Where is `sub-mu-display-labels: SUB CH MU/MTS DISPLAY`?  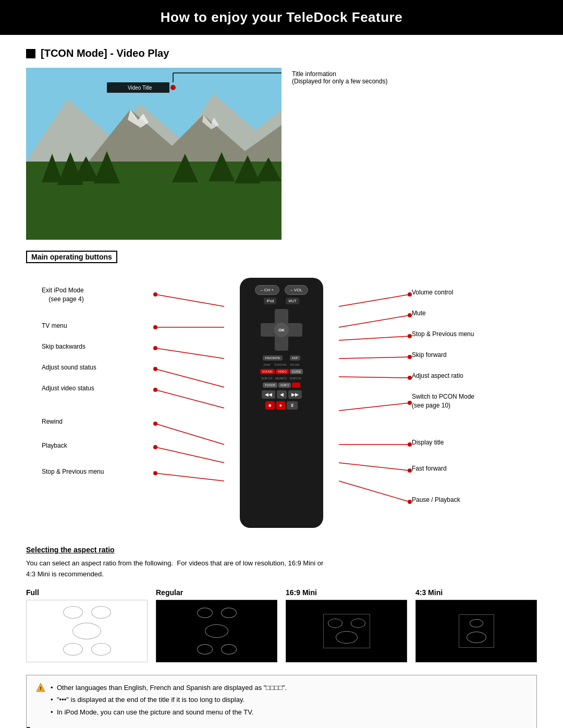
sub-mu-display-labels: SUB CH MU/MTS DISPLAY is located at coordinates (282, 378).